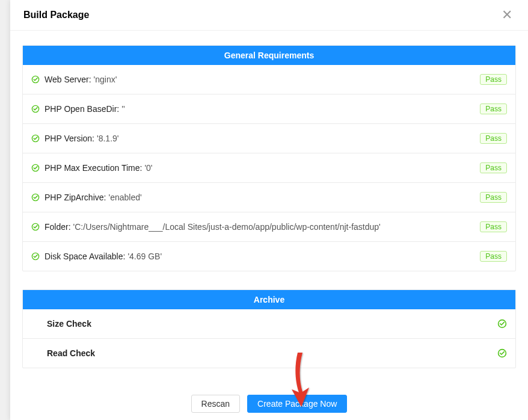 This screenshot has width=528, height=420. What do you see at coordinates (269, 110) in the screenshot?
I see `req-php-open-basedir: PHP Open BaseDir: '' Pass` at bounding box center [269, 110].